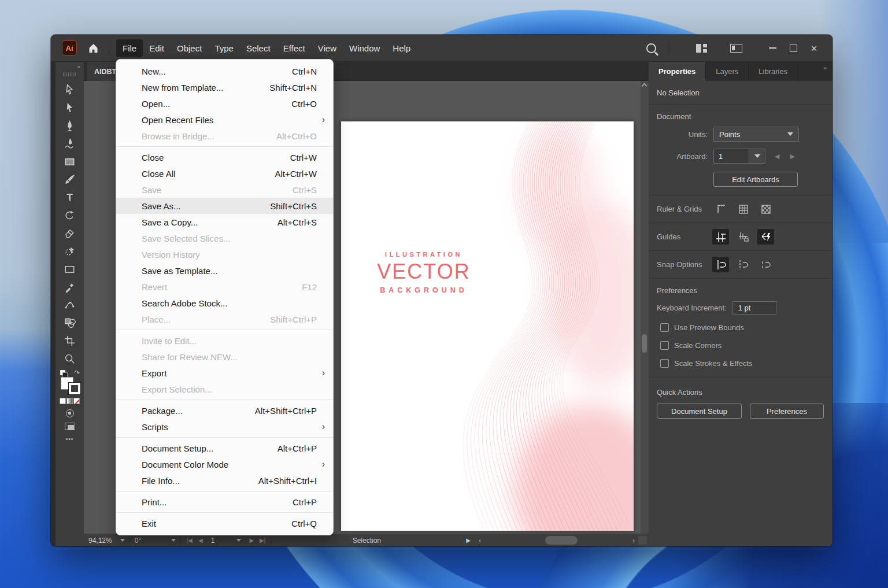 The height and width of the screenshot is (588, 888). I want to click on menu-item: Save Selected Slices..., so click(224, 238).